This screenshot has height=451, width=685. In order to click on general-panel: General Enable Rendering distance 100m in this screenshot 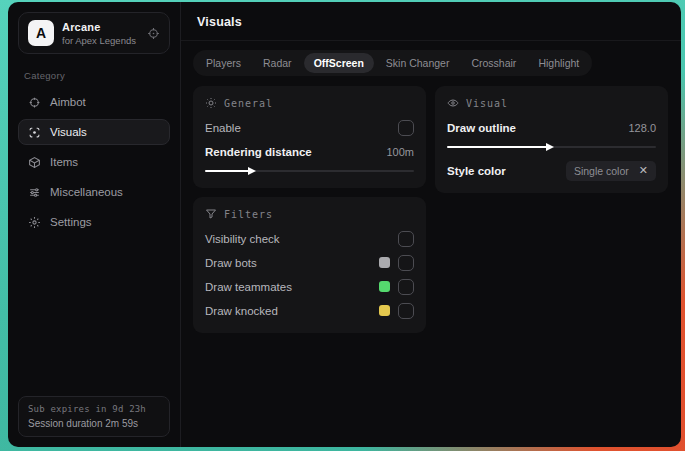, I will do `click(310, 137)`.